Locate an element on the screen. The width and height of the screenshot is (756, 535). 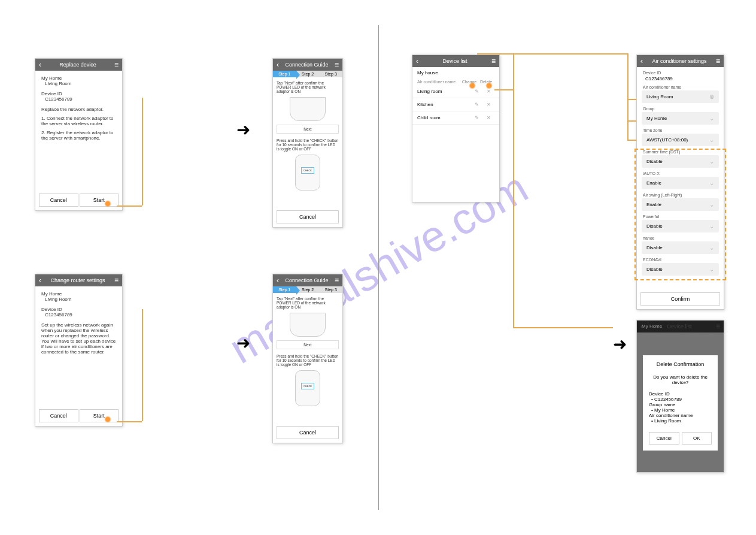
acname-input: Living Room⊗ is located at coordinates (680, 97).